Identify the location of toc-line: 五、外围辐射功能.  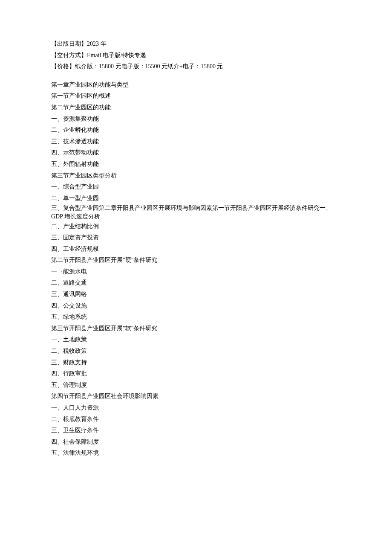
(196, 165).